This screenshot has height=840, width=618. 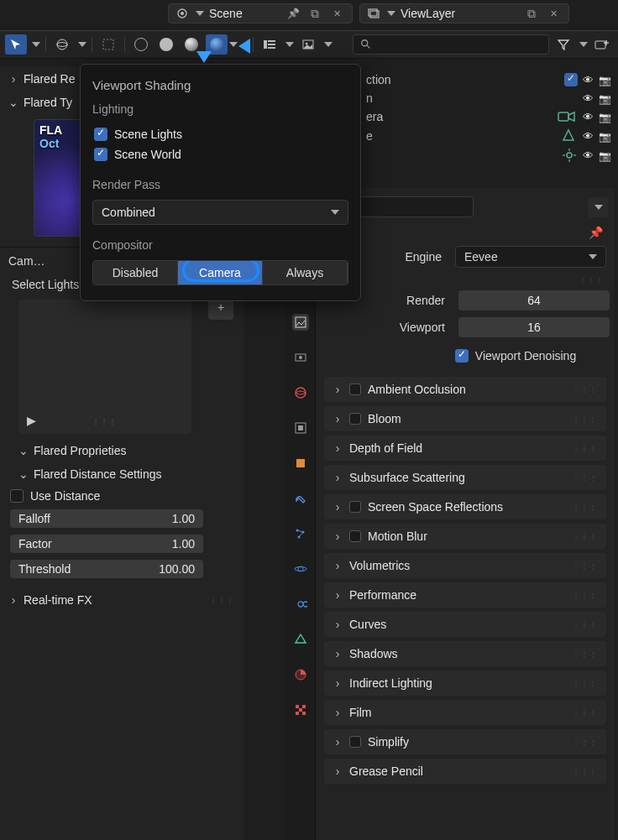 What do you see at coordinates (301, 498) in the screenshot?
I see `tab-modifier-icon` at bounding box center [301, 498].